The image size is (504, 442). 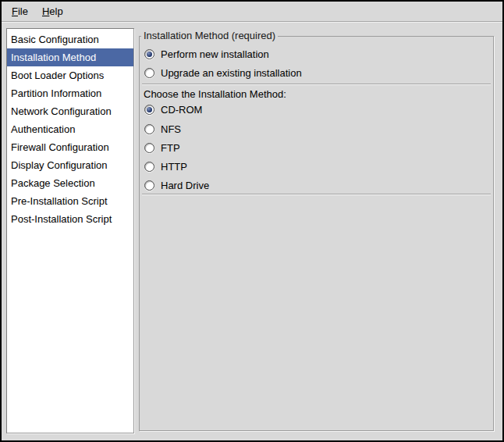 What do you see at coordinates (162, 148) in the screenshot?
I see `radio-ftp: FTP` at bounding box center [162, 148].